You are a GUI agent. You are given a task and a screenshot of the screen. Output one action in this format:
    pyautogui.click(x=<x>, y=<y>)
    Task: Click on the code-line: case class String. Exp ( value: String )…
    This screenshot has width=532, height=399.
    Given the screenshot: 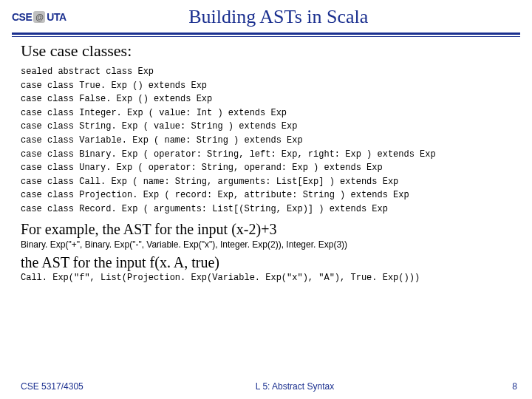 What is the action you would take?
    pyautogui.click(x=269, y=127)
    